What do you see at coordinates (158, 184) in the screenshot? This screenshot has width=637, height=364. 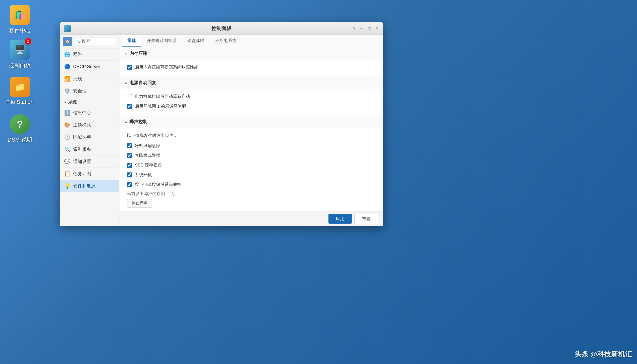 I see `checkbox-power-off-label: 按下电源按钮后系统关机` at bounding box center [158, 184].